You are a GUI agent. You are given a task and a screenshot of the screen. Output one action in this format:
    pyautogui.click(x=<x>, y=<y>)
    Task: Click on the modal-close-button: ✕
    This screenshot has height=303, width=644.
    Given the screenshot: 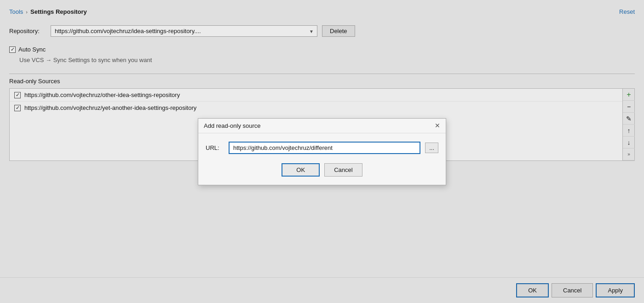 What is the action you would take?
    pyautogui.click(x=437, y=126)
    